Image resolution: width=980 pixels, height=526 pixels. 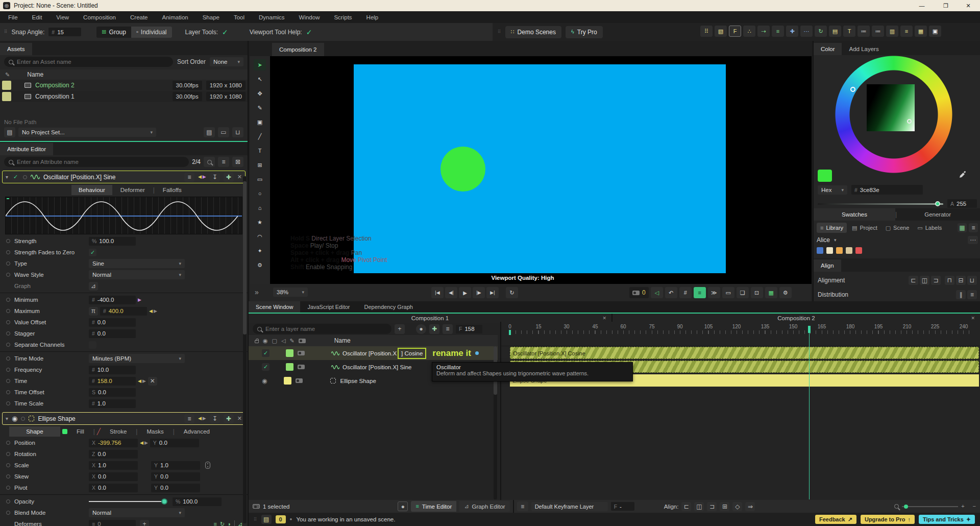 What do you see at coordinates (260, 108) in the screenshot?
I see `tool-pencil: ✎` at bounding box center [260, 108].